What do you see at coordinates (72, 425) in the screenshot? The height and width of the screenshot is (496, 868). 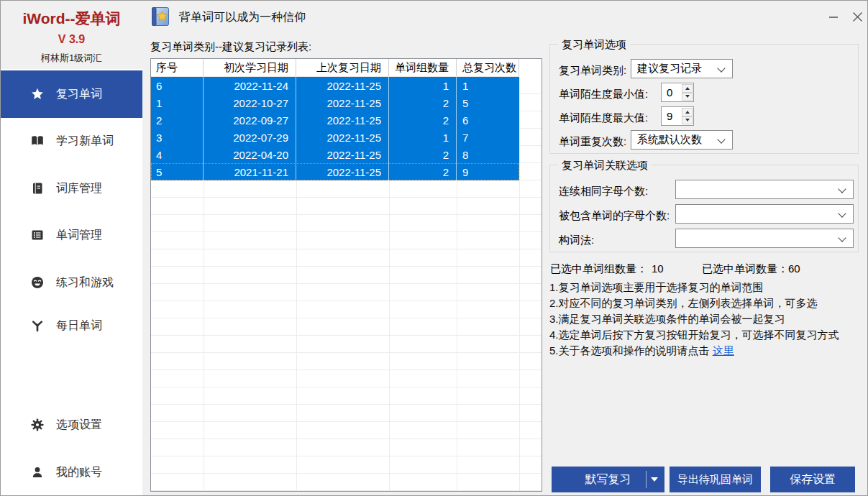 I see `sidebar-item-settings: 选项设置` at bounding box center [72, 425].